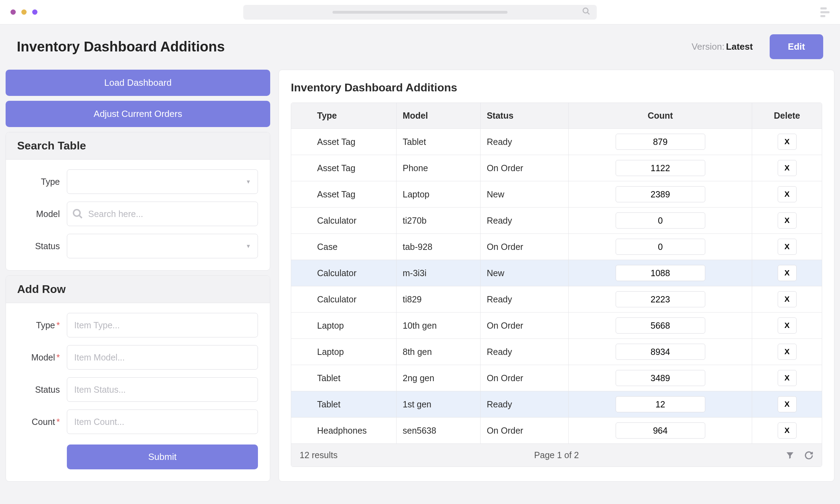 Image resolution: width=840 pixels, height=504 pixels. What do you see at coordinates (138, 114) in the screenshot?
I see `adjust-orders-button: Adjust Current Orders` at bounding box center [138, 114].